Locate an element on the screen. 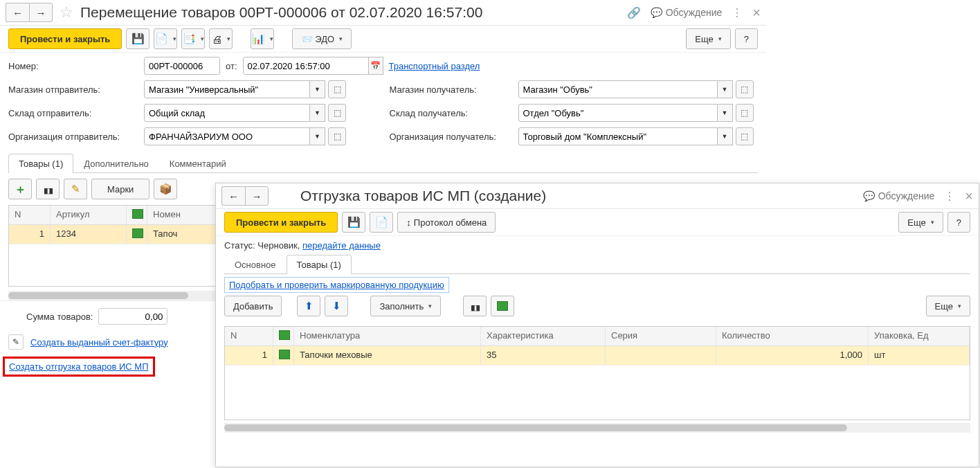  store-recv-open: ⬚ is located at coordinates (745, 89).